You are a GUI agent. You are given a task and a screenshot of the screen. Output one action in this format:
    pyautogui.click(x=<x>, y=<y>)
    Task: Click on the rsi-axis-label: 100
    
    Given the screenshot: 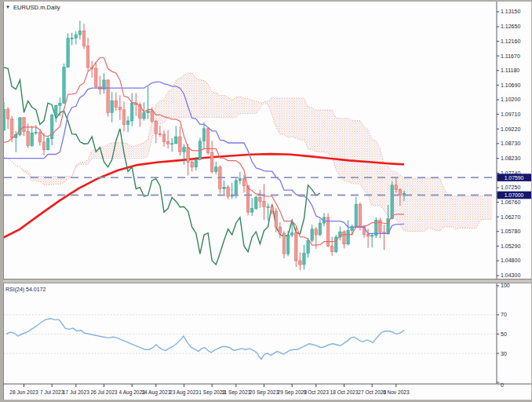 What is the action you would take?
    pyautogui.click(x=505, y=286)
    